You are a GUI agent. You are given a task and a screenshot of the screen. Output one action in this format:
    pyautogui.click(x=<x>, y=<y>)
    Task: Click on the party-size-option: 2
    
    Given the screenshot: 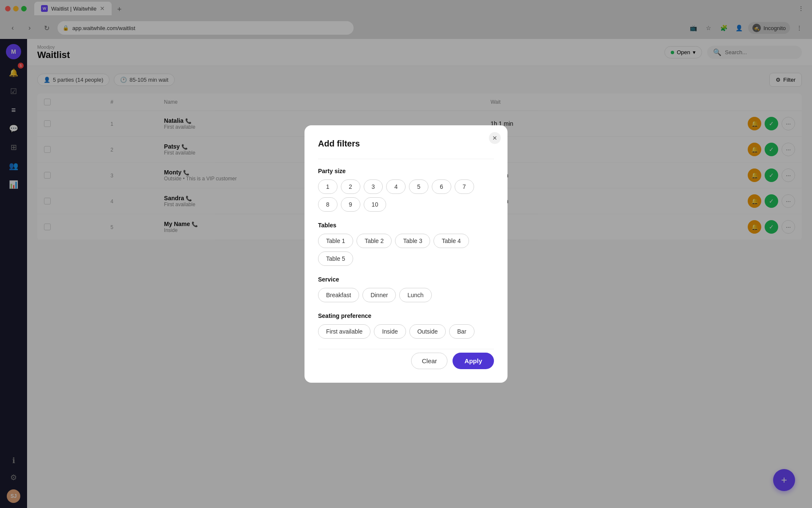 What is the action you would take?
    pyautogui.click(x=351, y=187)
    